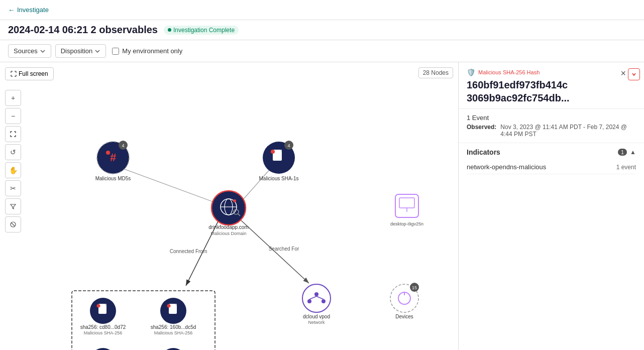  I want to click on panel-malicious-text: Malicious SHA-256 Hash, so click(509, 72).